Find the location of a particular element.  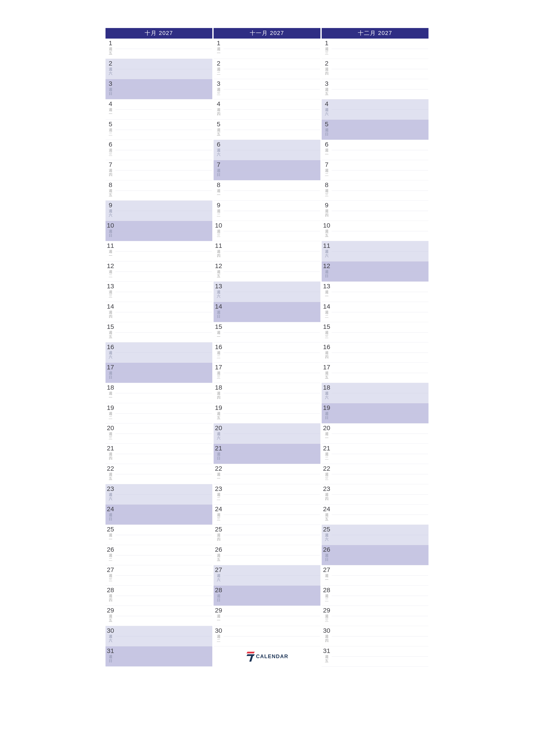

day-number: 30 is located at coordinates (326, 631).